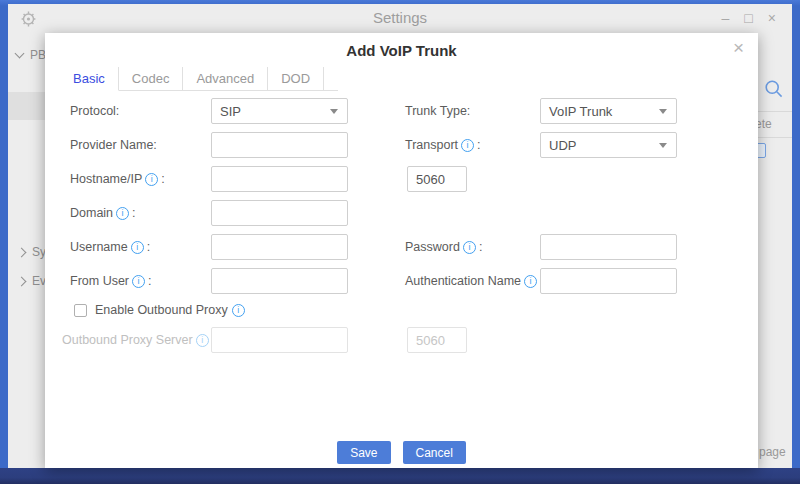 The image size is (800, 484). Describe the element at coordinates (472, 145) in the screenshot. I see `transport-label: Transport i :` at that location.